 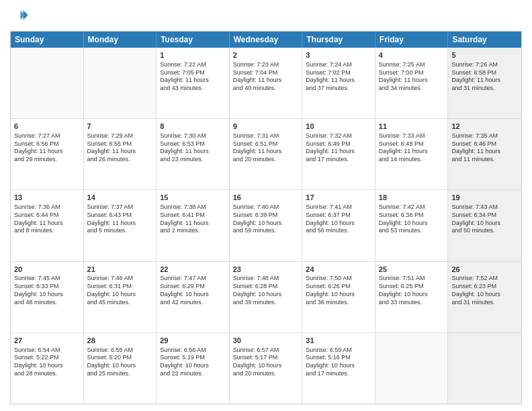 I want to click on calendar-cell: 28Sunrise: 6:55 AM Sunset: 5:20 PM Dayli…, so click(x=121, y=368).